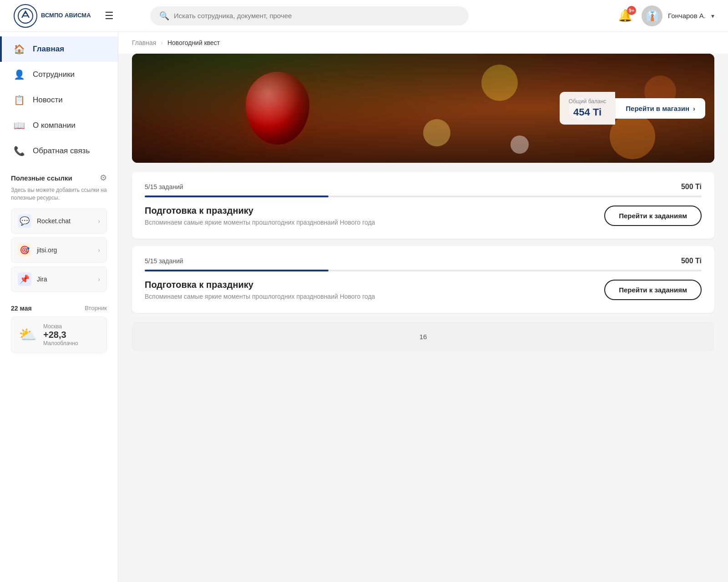 Image resolution: width=728 pixels, height=582 pixels. I want to click on jira-icon: 📌, so click(25, 279).